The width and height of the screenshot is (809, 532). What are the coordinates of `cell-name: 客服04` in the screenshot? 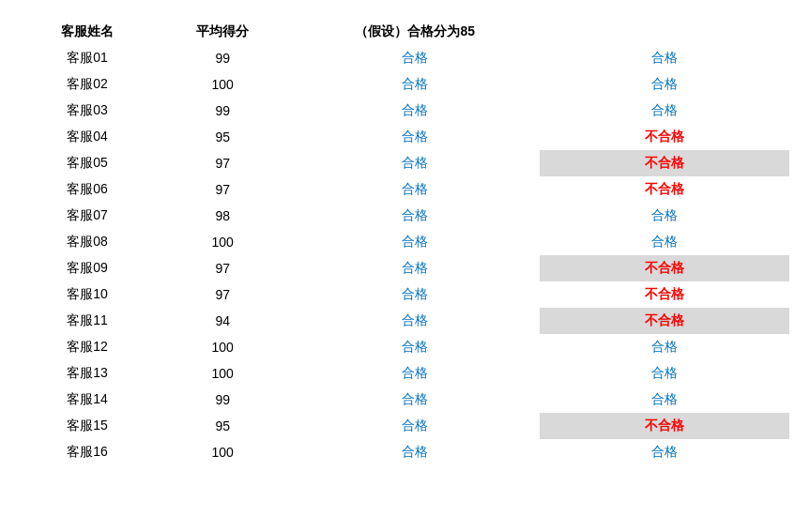 It's located at (87, 137).